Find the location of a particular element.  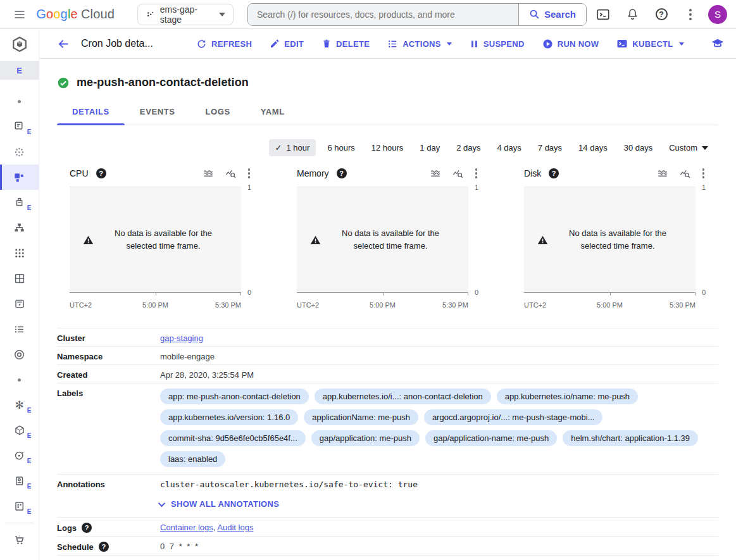

container-logs-link: Container logs is located at coordinates (187, 528).